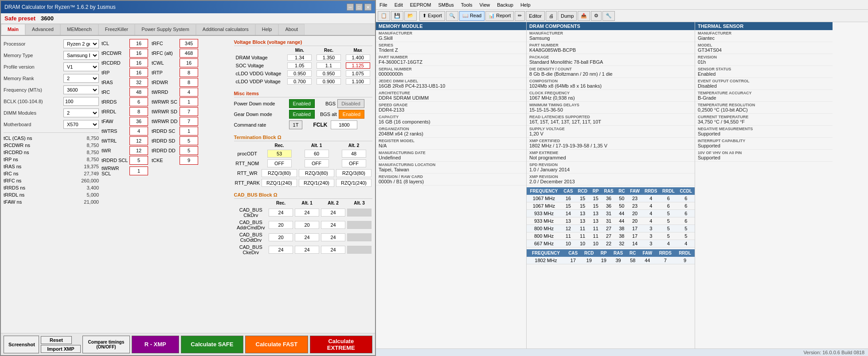  Describe the element at coordinates (551, 16) in the screenshot. I see `toolbar-btn-10: 🖨` at that location.